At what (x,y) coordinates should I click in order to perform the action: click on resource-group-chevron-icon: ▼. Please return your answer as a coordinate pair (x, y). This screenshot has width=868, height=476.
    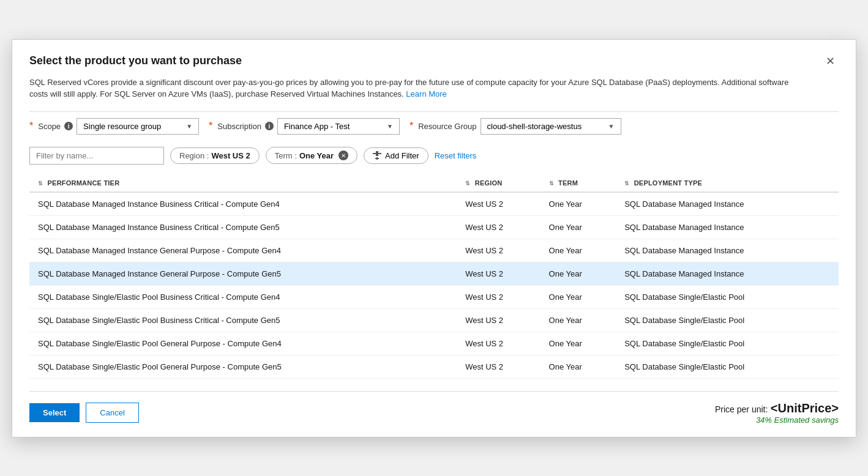
    Looking at the image, I should click on (612, 126).